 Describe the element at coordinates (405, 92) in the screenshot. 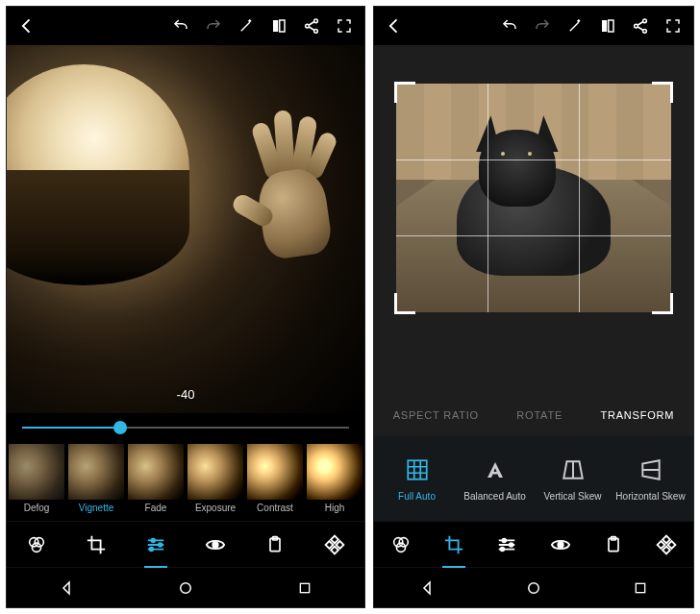

I see `crop-handle-tl` at that location.